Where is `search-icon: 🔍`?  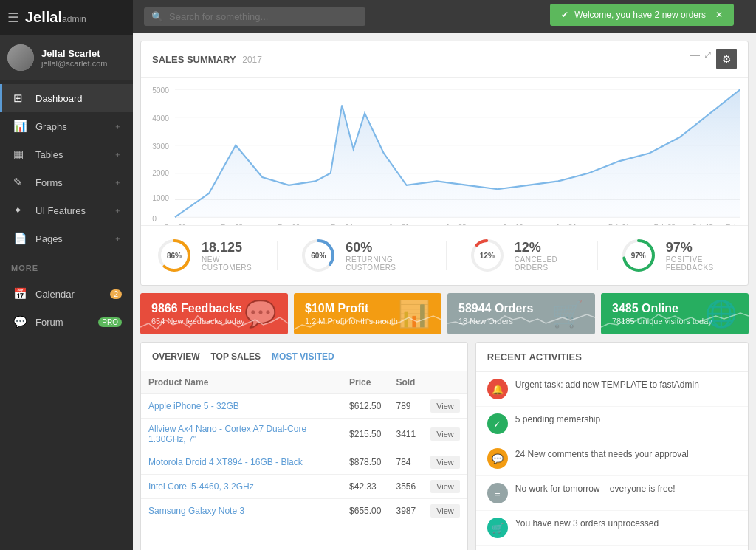 search-icon: 🔍 is located at coordinates (157, 16).